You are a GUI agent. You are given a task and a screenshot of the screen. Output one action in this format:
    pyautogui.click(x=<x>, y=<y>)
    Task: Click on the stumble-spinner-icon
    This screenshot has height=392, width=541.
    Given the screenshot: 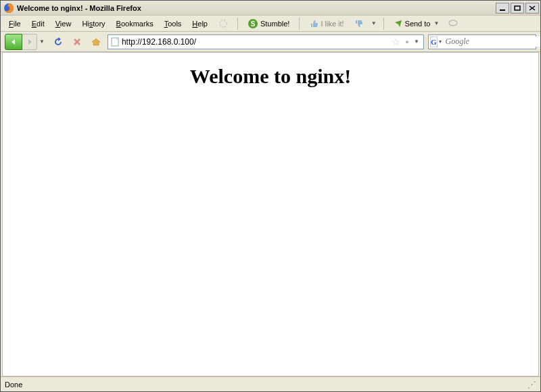 What is the action you would take?
    pyautogui.click(x=223, y=24)
    